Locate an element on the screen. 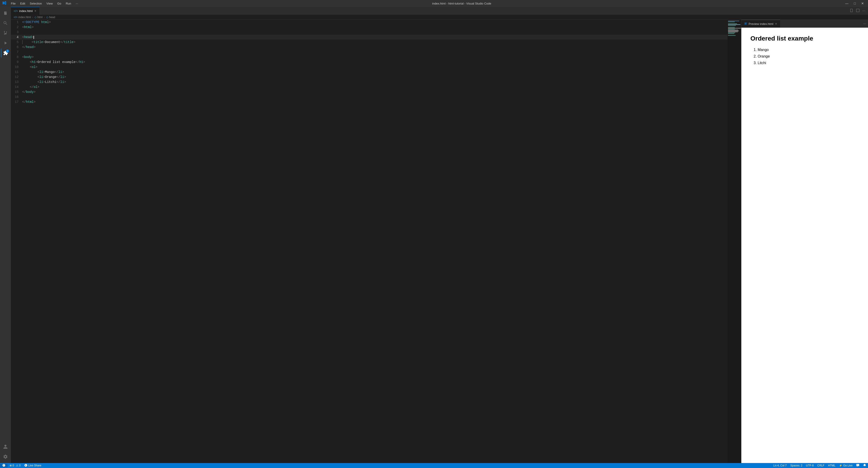  line-number-4: 4 is located at coordinates (17, 37).